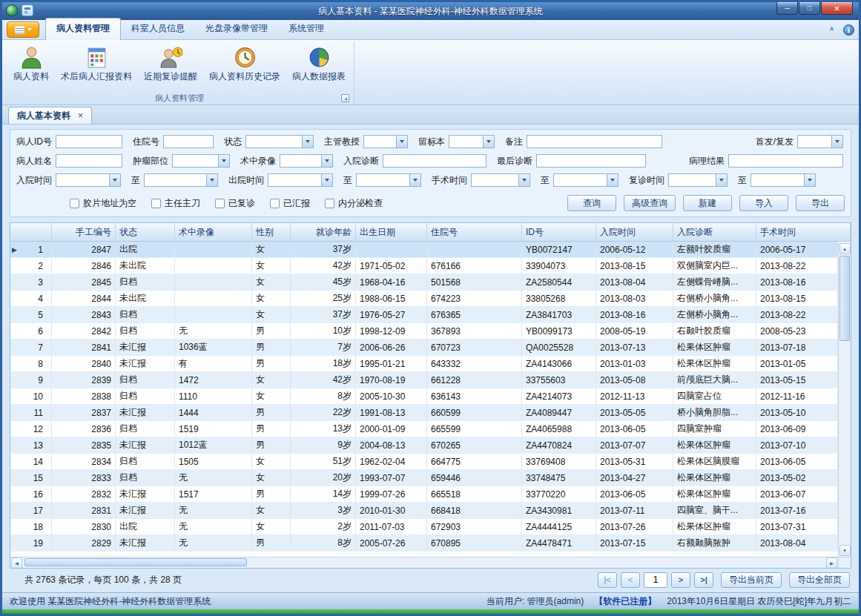  Describe the element at coordinates (704, 580) in the screenshot. I see `last-page-button: >|` at that location.